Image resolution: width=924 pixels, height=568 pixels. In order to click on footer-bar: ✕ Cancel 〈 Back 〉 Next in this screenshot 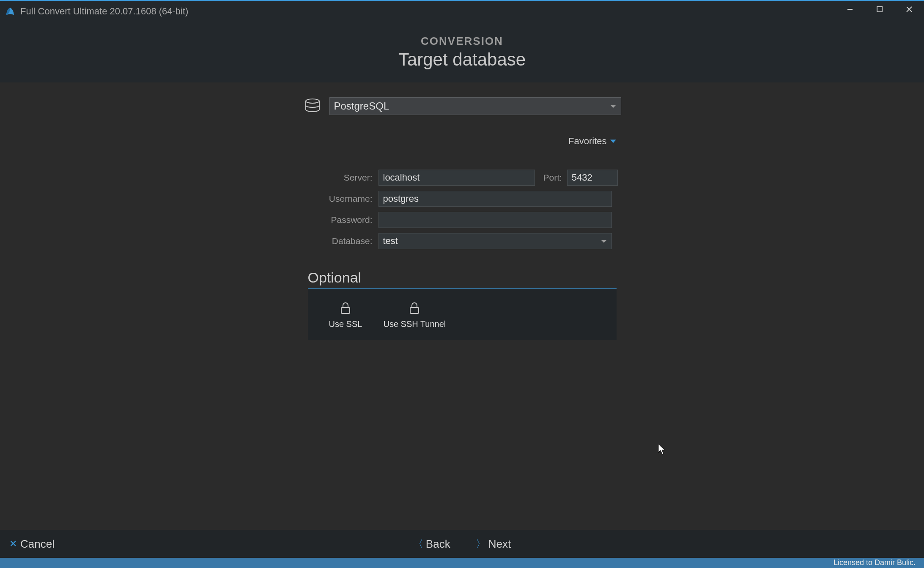, I will do `click(462, 544)`.